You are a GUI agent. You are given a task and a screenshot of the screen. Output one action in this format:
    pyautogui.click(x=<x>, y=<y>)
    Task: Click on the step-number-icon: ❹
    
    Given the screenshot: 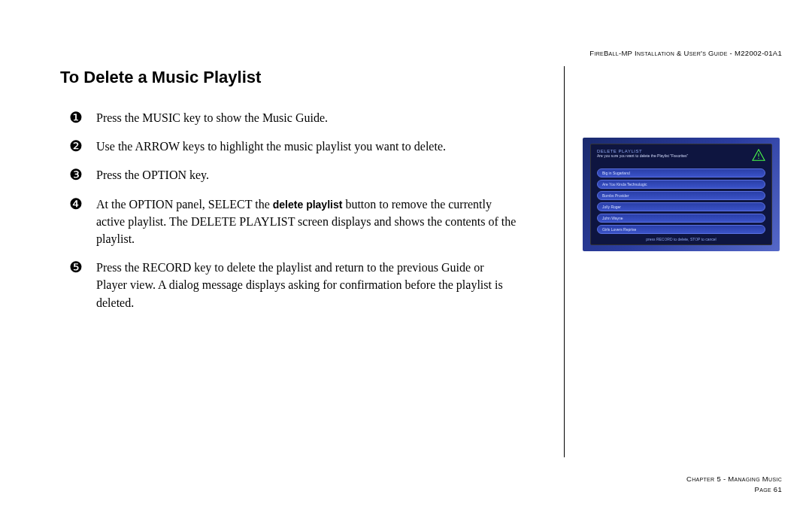 What is the action you would take?
    pyautogui.click(x=78, y=204)
    